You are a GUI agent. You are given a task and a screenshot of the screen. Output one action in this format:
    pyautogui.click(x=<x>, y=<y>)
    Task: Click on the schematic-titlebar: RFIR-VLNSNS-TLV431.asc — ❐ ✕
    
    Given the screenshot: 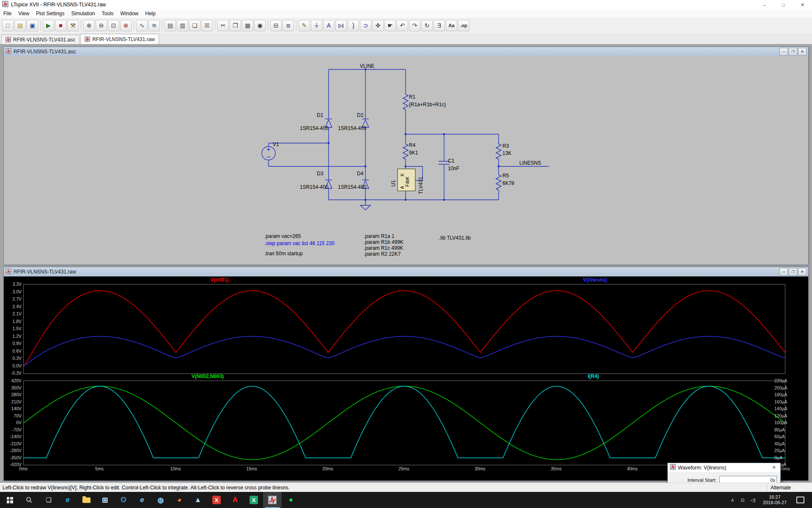 What is the action you would take?
    pyautogui.click(x=406, y=52)
    